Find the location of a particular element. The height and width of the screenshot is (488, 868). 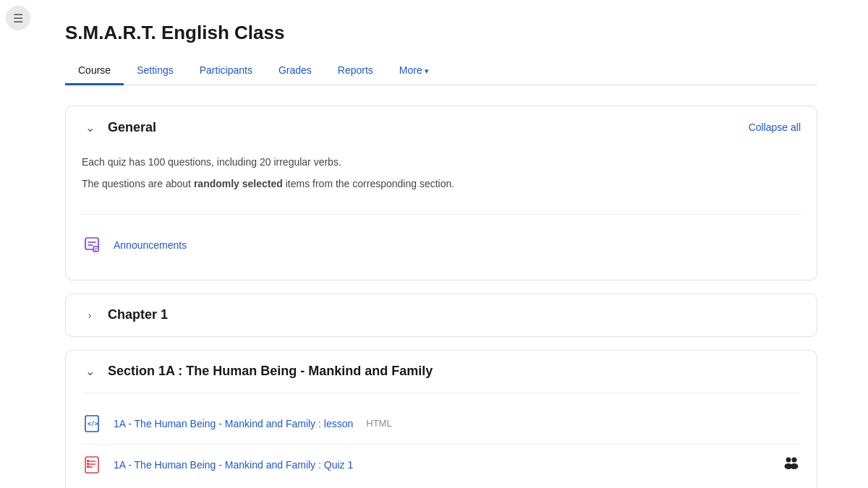

section-1a-divider is located at coordinates (441, 393).